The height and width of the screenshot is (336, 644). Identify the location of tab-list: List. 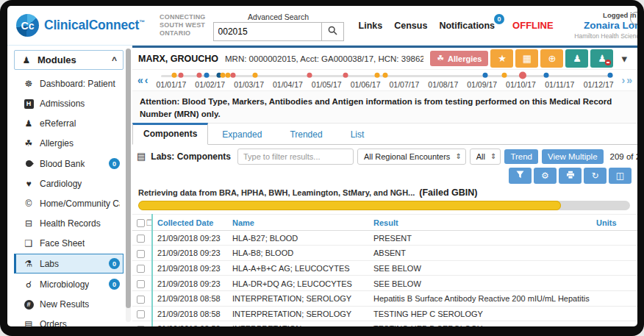
(357, 135).